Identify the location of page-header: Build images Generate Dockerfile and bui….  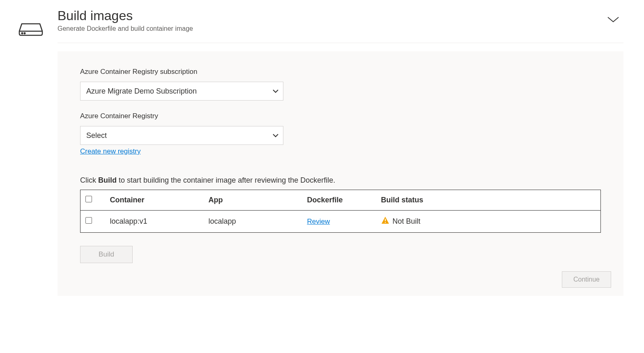
(340, 25).